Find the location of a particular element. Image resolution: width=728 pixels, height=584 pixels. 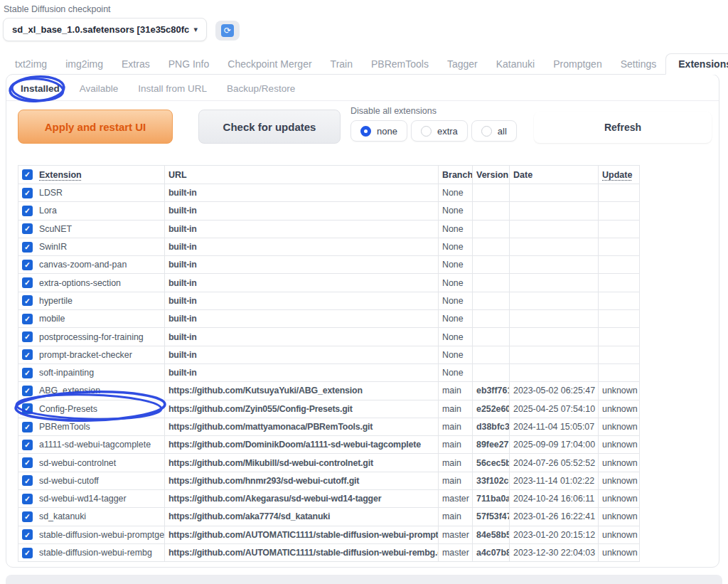

extension-update: unknown is located at coordinates (619, 552).